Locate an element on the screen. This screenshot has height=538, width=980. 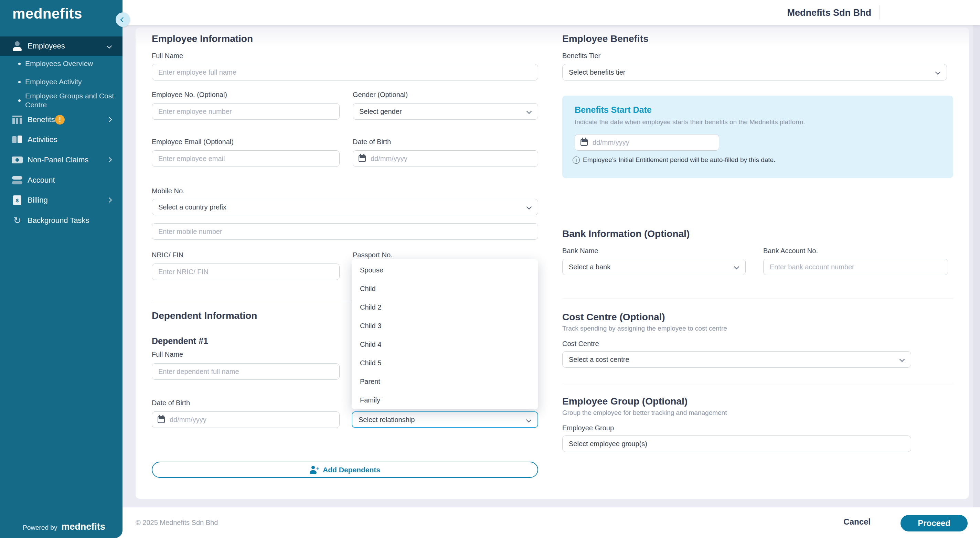
person-icon is located at coordinates (18, 46).